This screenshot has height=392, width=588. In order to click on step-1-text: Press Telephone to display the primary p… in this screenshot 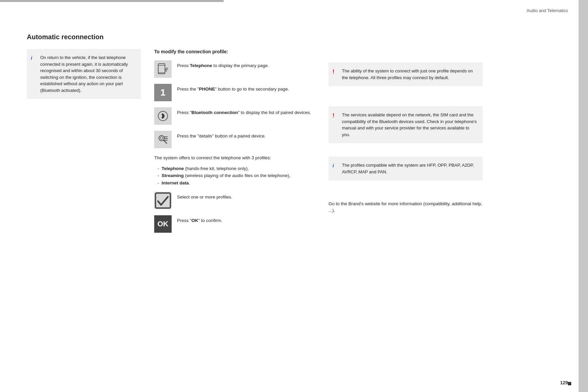, I will do `click(223, 65)`.